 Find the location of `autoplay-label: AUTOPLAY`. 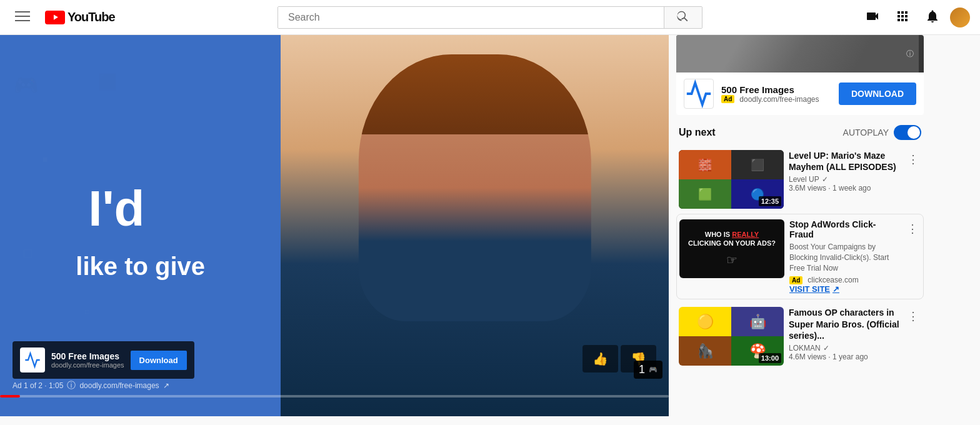

autoplay-label: AUTOPLAY is located at coordinates (866, 132).